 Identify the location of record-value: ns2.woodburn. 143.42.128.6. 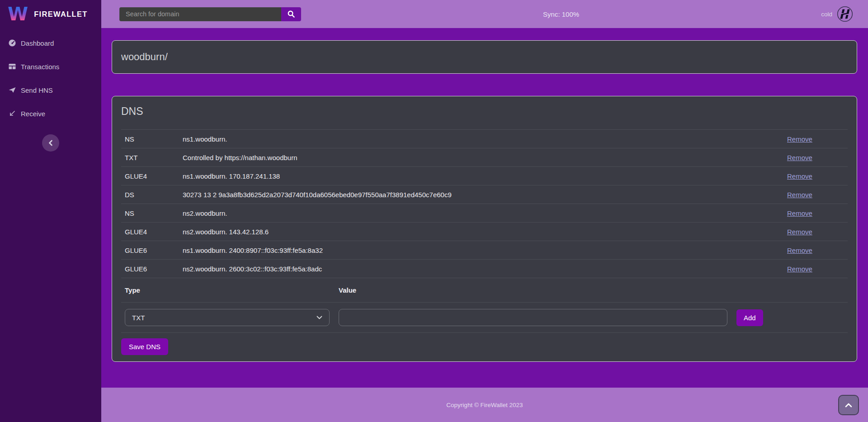
(485, 232).